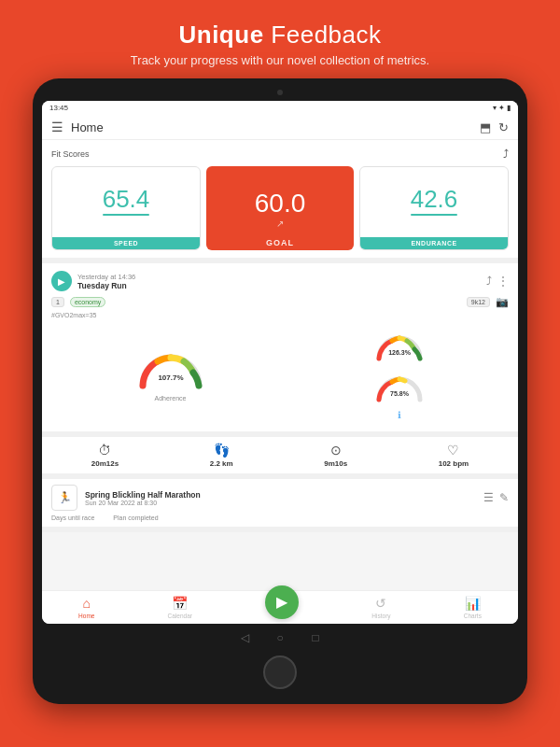 The width and height of the screenshot is (560, 747). I want to click on stat-distance: 👣 2.2 km, so click(222, 456).